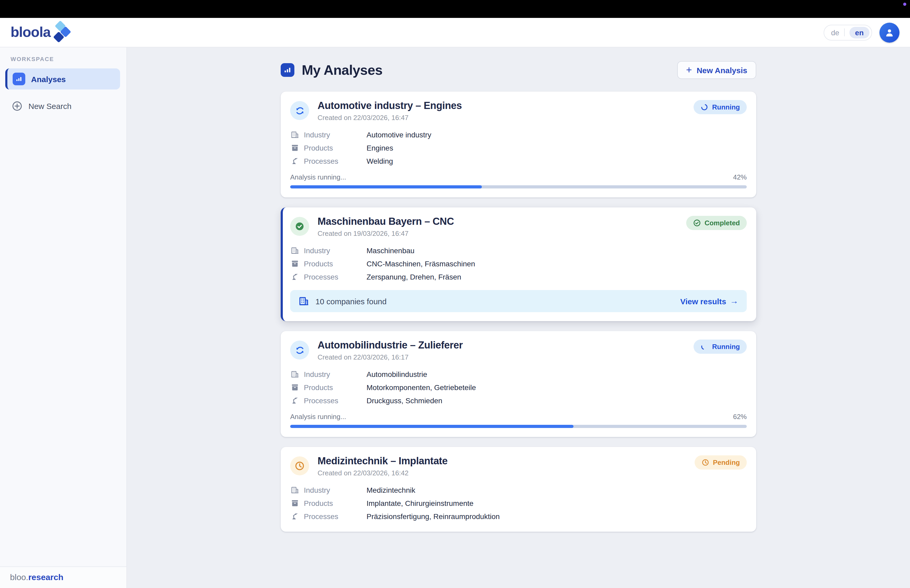 The width and height of the screenshot is (910, 588). I want to click on new-analysis-label: New Analysis, so click(722, 70).